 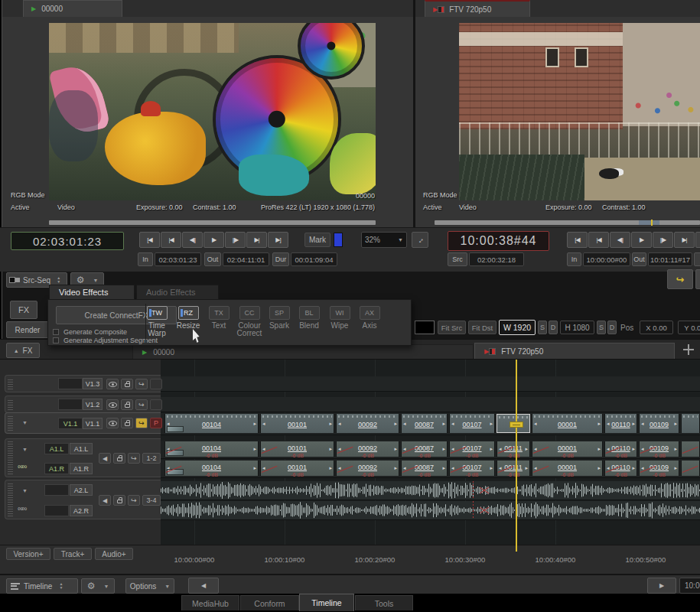 I want to click on stereo-link-icon: ∞∞, so click(x=21, y=508).